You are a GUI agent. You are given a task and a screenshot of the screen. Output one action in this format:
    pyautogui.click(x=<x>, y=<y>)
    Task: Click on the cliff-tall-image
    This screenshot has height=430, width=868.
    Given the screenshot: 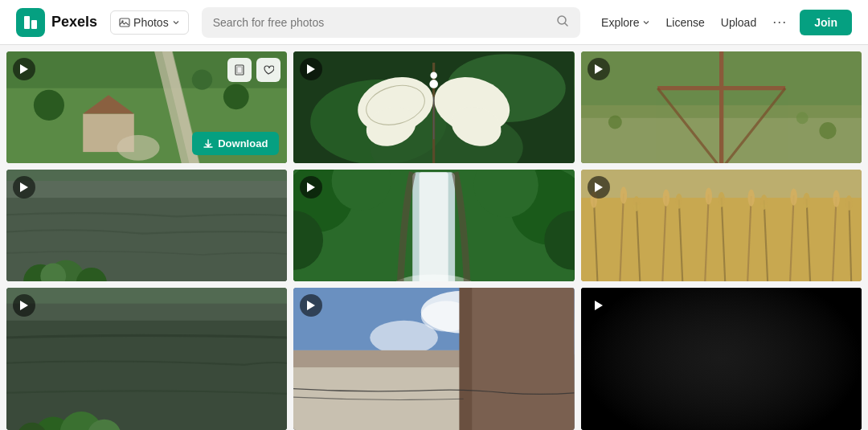 What is the action you would take?
    pyautogui.click(x=146, y=358)
    